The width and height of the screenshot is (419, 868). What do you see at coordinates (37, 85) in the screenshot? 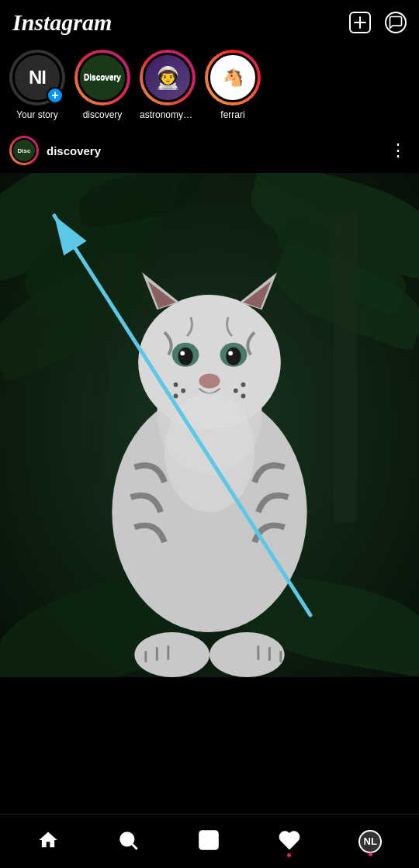
I see `story-item-your-story: NI + Your story` at bounding box center [37, 85].